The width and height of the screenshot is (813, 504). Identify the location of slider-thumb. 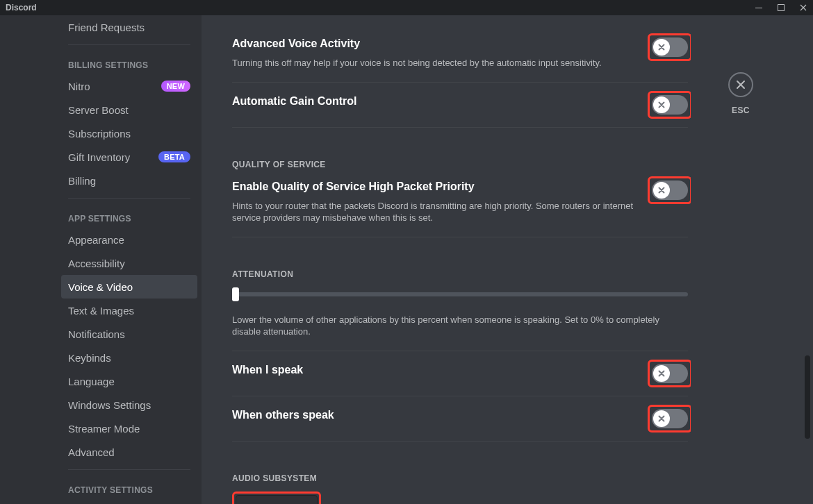
(236, 294).